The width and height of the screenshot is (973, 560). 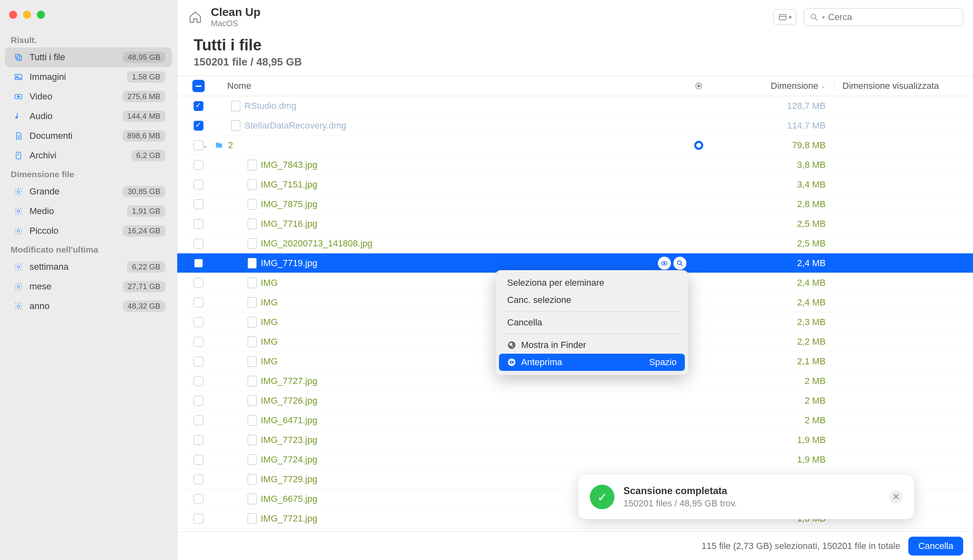 I want to click on delete-button: Cancella, so click(x=936, y=546).